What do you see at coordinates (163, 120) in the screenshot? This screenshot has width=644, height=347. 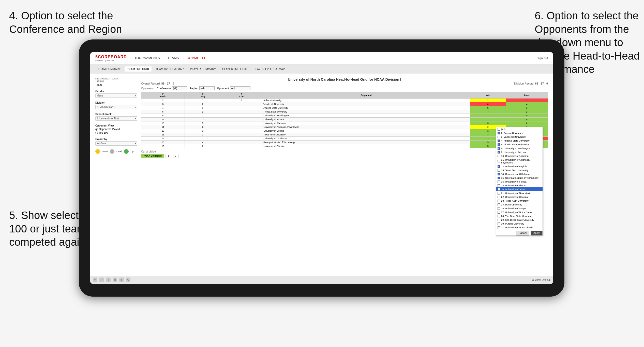 I see `cell-rank: 9` at bounding box center [163, 120].